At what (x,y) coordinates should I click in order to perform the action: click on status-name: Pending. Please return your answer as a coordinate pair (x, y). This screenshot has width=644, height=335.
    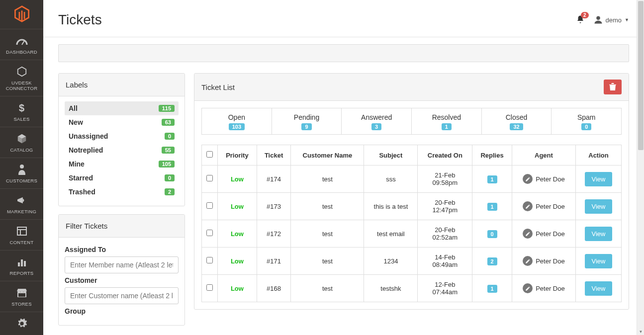
    Looking at the image, I should click on (307, 117).